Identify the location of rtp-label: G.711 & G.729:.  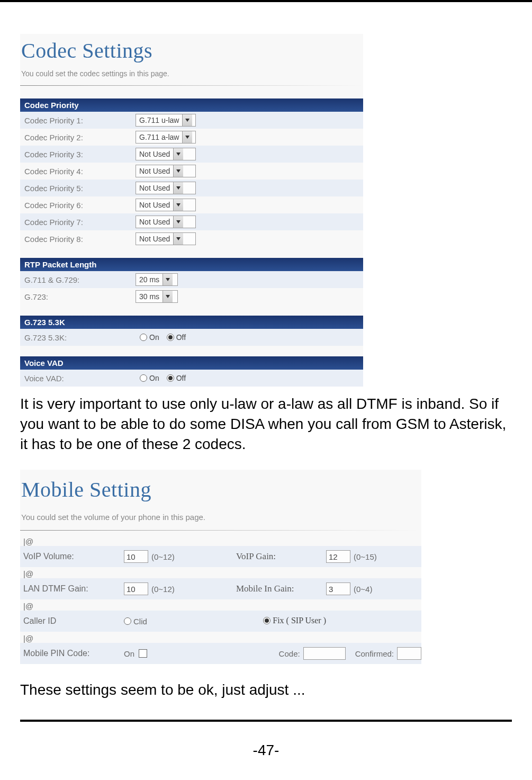
(78, 280).